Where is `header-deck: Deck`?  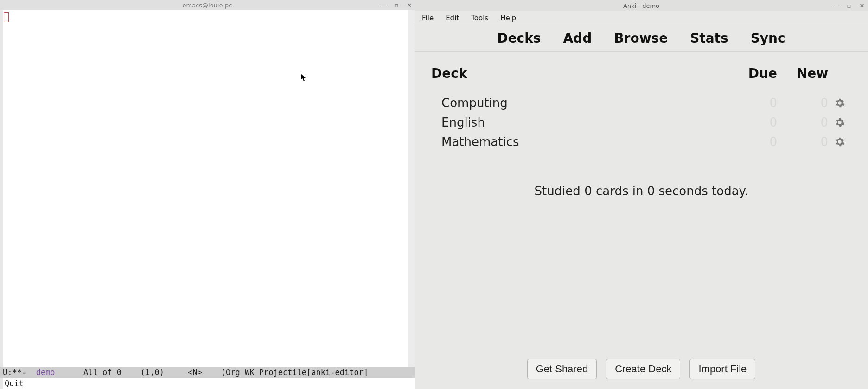 header-deck: Deck is located at coordinates (579, 73).